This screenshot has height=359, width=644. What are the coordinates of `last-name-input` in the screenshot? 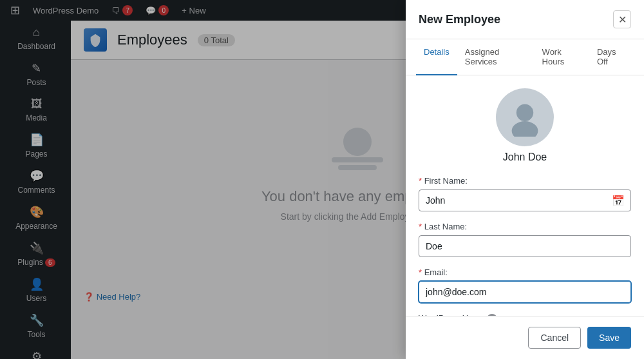 It's located at (525, 246).